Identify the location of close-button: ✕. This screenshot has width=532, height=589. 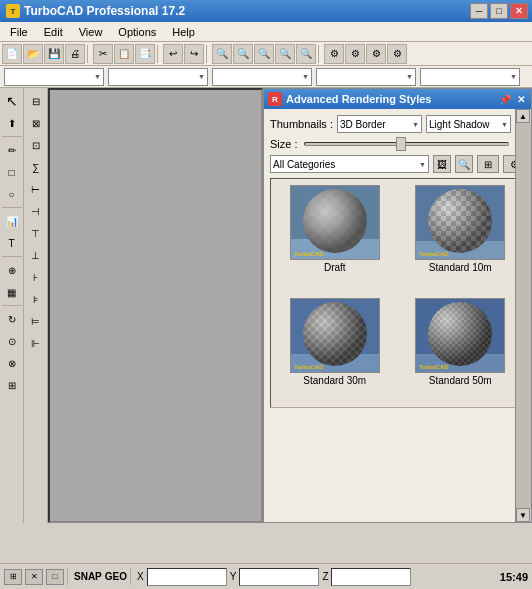
(519, 11).